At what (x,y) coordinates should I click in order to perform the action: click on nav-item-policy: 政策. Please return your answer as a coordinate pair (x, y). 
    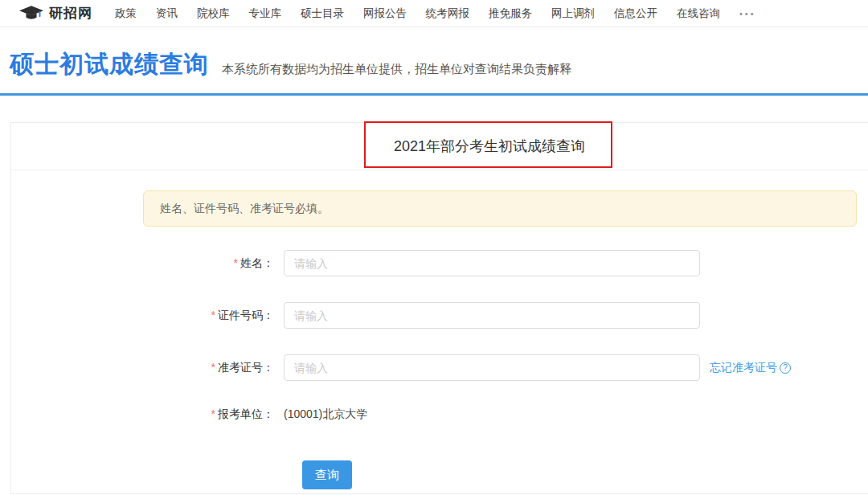
    Looking at the image, I should click on (125, 14).